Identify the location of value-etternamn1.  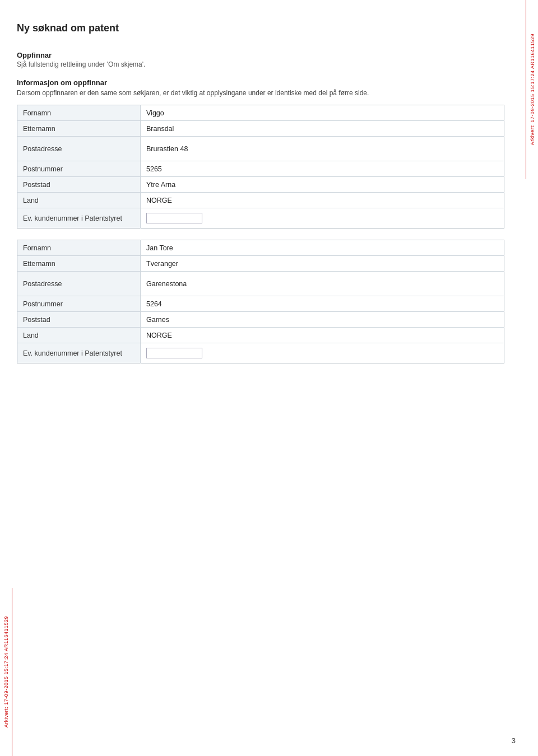
(323, 129).